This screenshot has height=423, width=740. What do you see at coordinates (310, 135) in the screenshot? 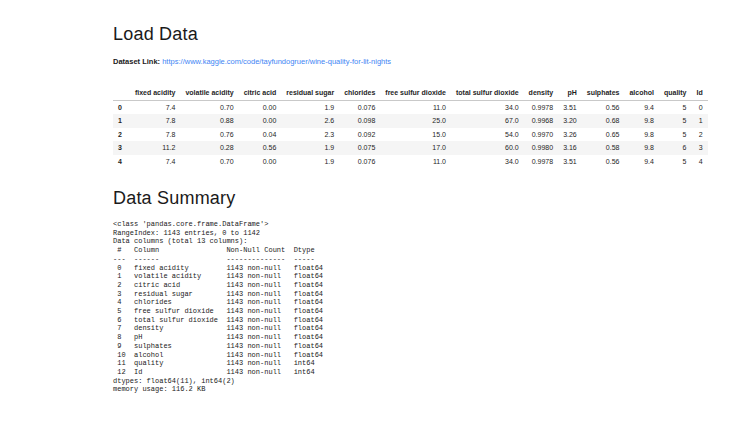
I see `table-cell: 2.3` at bounding box center [310, 135].